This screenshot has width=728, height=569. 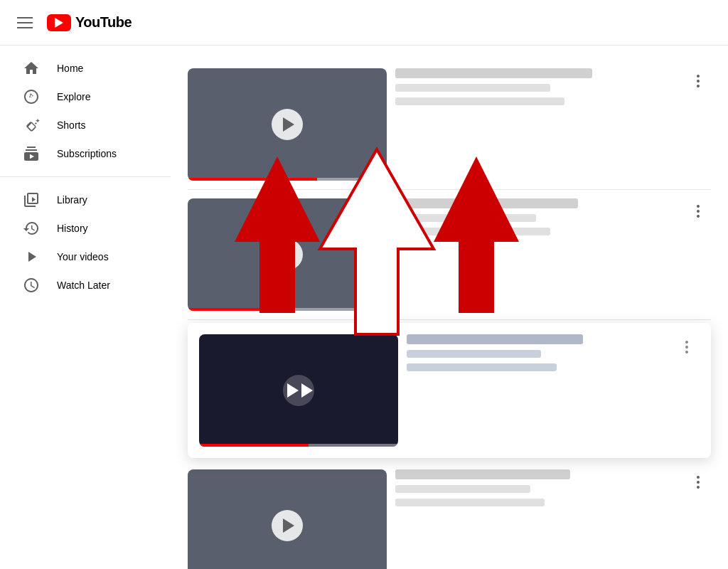 What do you see at coordinates (71, 125) in the screenshot?
I see `sidebar-label-shorts: Shorts` at bounding box center [71, 125].